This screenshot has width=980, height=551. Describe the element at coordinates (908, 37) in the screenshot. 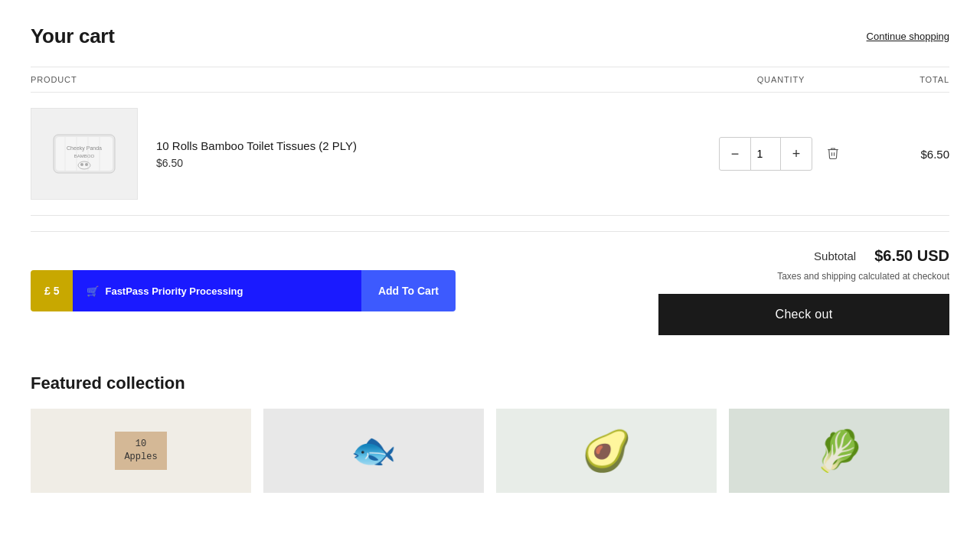

I see `continue-shopping-link: Continue shopping` at that location.